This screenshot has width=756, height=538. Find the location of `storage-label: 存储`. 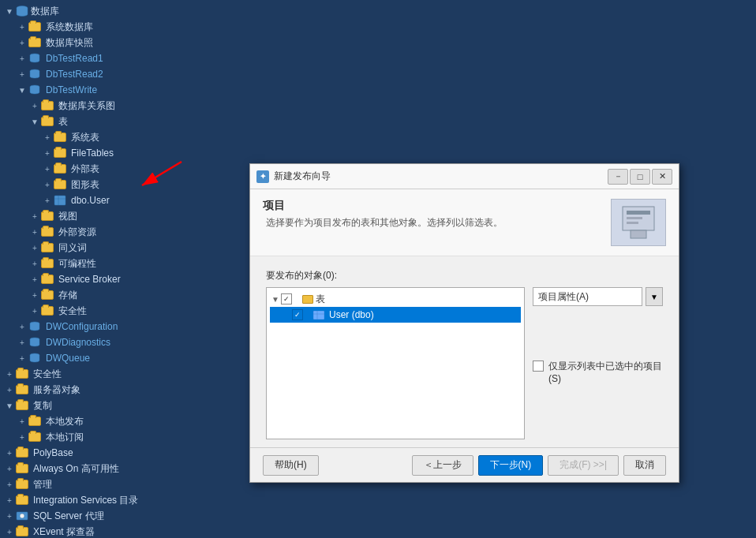

storage-label: 存储 is located at coordinates (68, 295).